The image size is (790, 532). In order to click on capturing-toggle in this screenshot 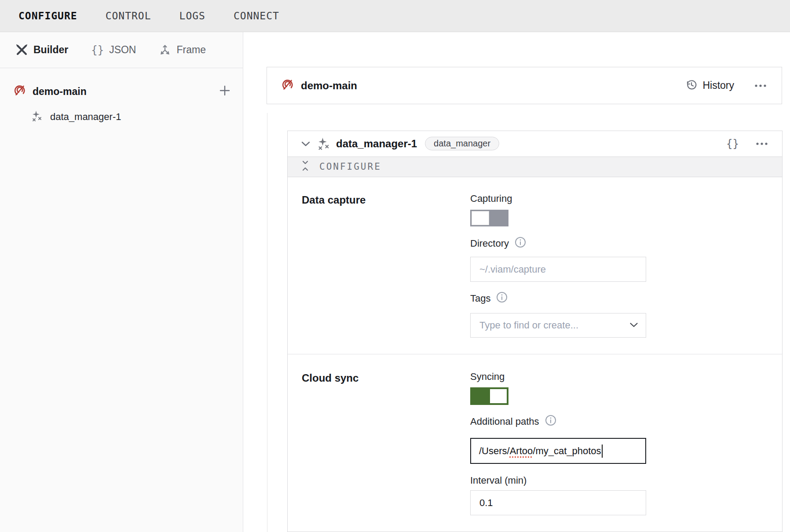, I will do `click(489, 218)`.